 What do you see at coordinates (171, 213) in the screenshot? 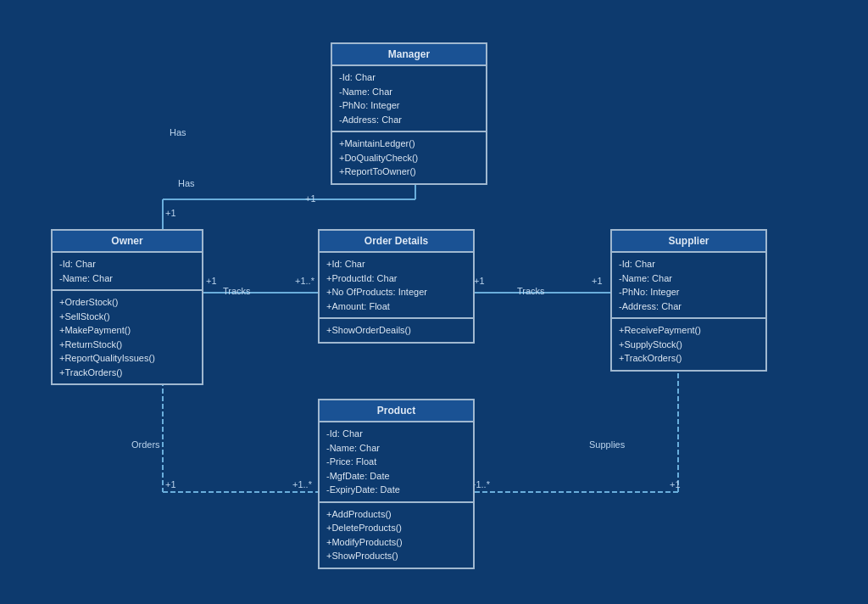
I see `label-owner-start: +1` at bounding box center [171, 213].